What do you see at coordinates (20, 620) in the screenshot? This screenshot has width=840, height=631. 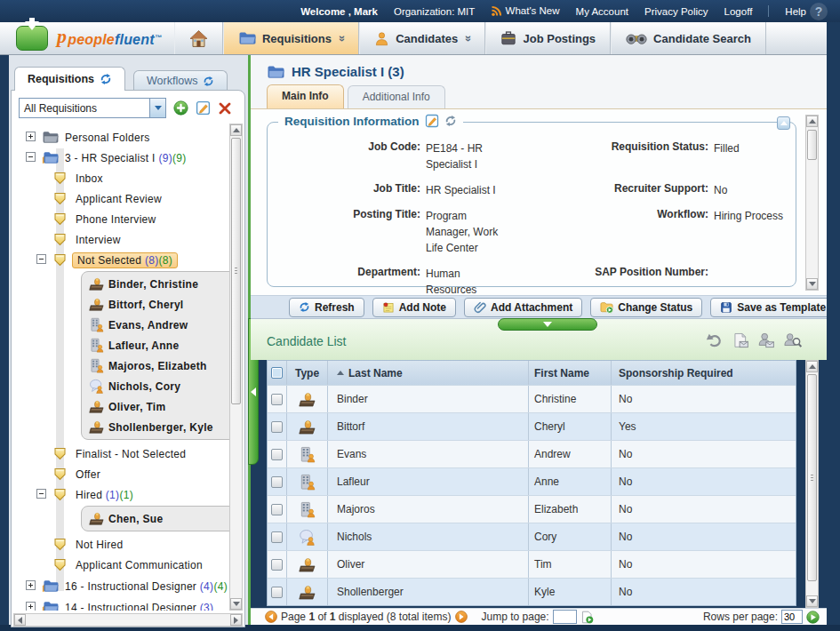 I see `scroll-left-arrow` at bounding box center [20, 620].